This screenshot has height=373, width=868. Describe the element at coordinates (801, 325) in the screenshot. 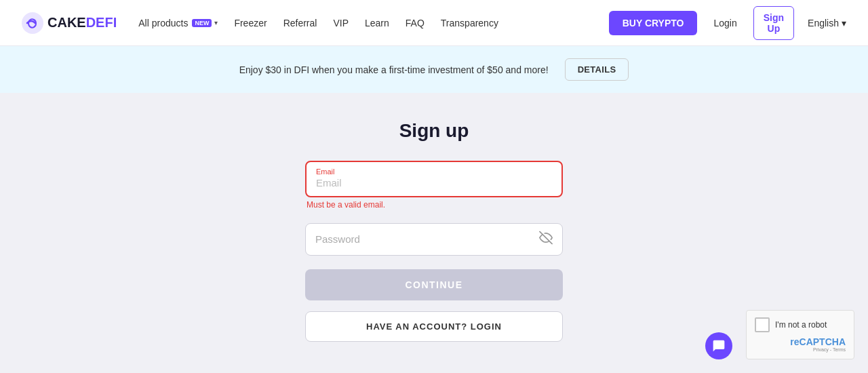

I see `recaptcha-label: I'm not a robot` at that location.